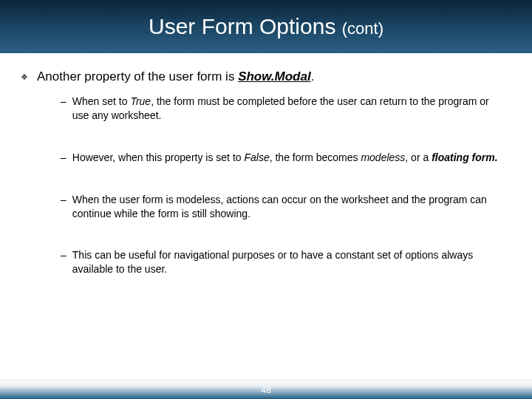 The image size is (532, 399). I want to click on sub2-mid: , the form becomes, so click(316, 157).